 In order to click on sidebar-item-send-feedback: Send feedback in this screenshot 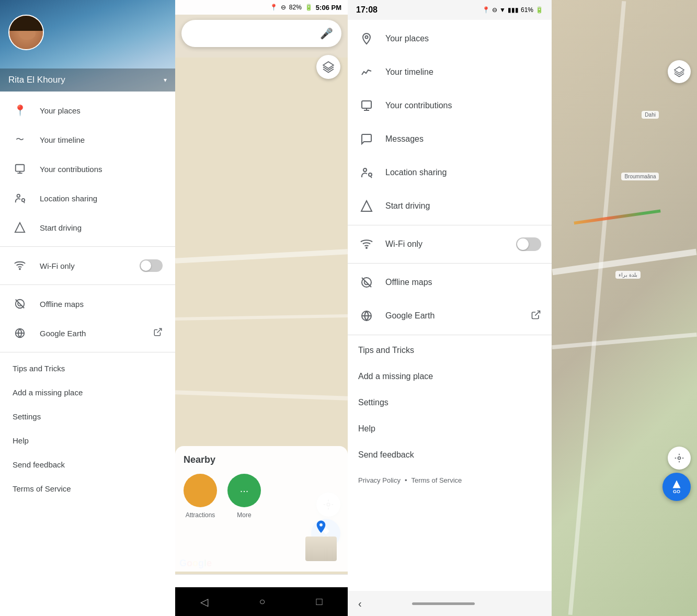, I will do `click(88, 465)`.